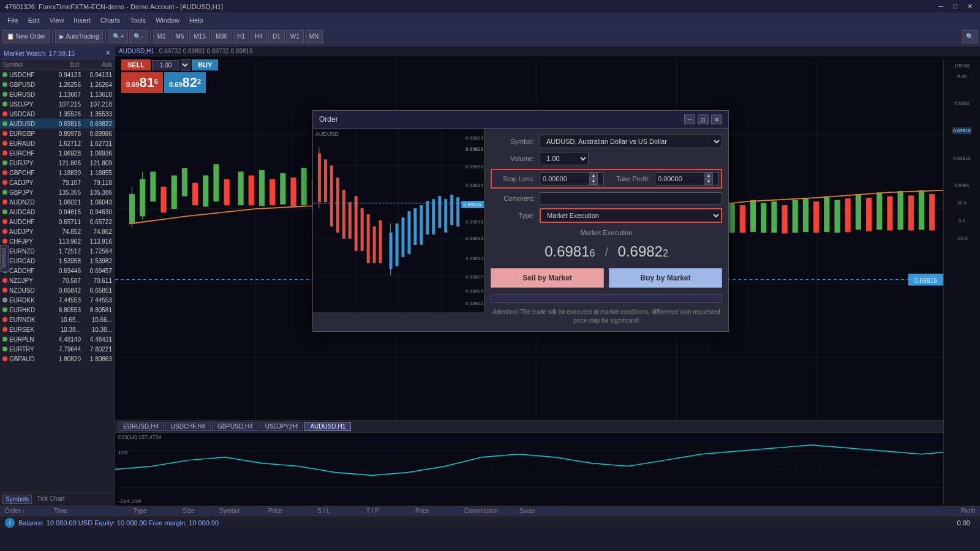 The height and width of the screenshot is (551, 980). Describe the element at coordinates (58, 329) in the screenshot. I see `mw-row: EURSEK 10.38... 10.38...` at that location.